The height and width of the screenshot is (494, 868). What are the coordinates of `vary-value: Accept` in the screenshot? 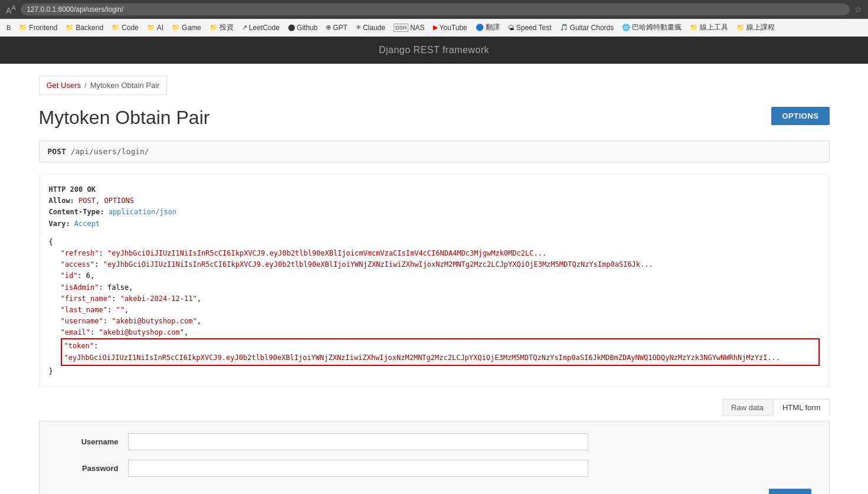 It's located at (87, 224).